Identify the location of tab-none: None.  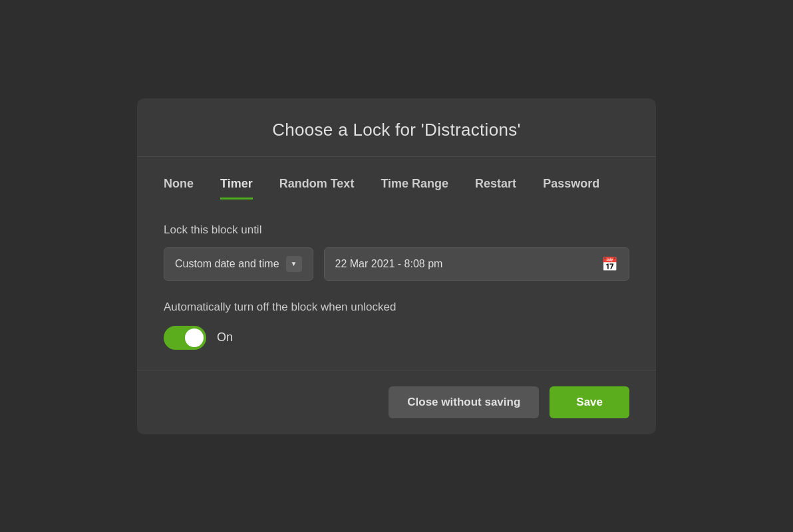
(178, 188).